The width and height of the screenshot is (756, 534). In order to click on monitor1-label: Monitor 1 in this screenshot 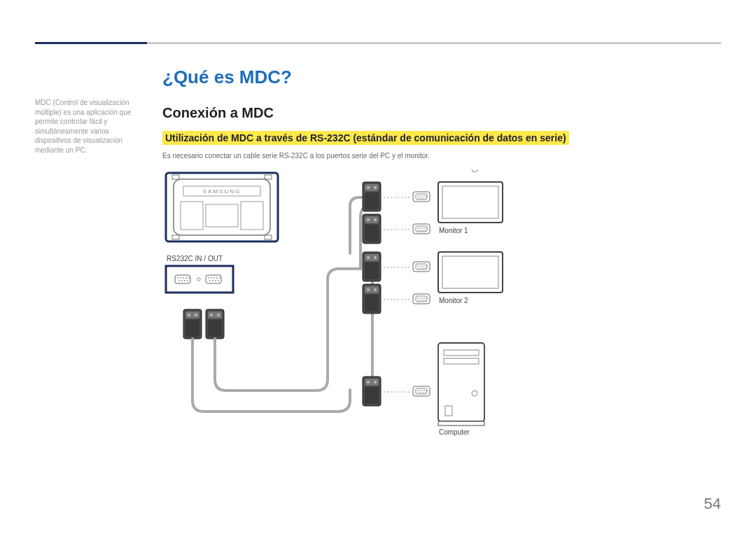, I will do `click(454, 231)`.